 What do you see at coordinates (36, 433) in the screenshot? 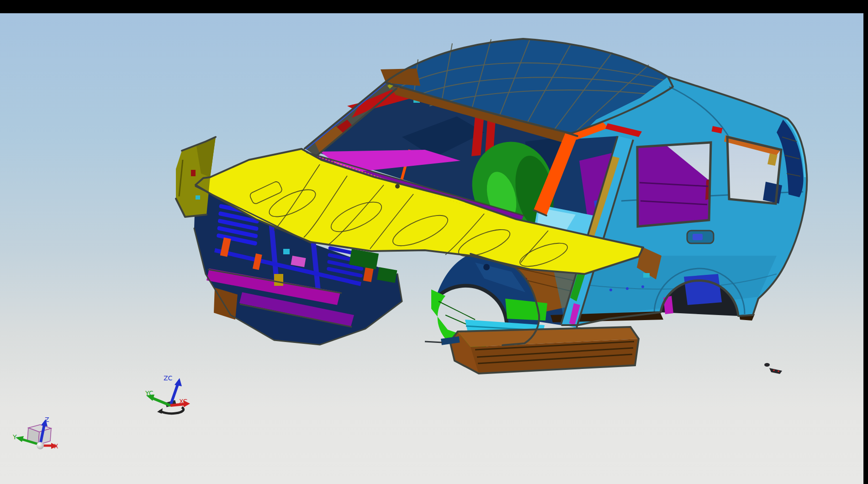
I see `view-orientation-triad: Z Y X` at bounding box center [36, 433].